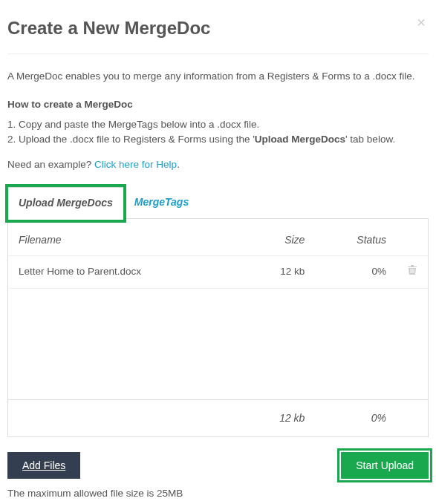 The width and height of the screenshot is (436, 504). I want to click on step-1: 1. Copy and paste the MergeTags below in…, so click(218, 125).